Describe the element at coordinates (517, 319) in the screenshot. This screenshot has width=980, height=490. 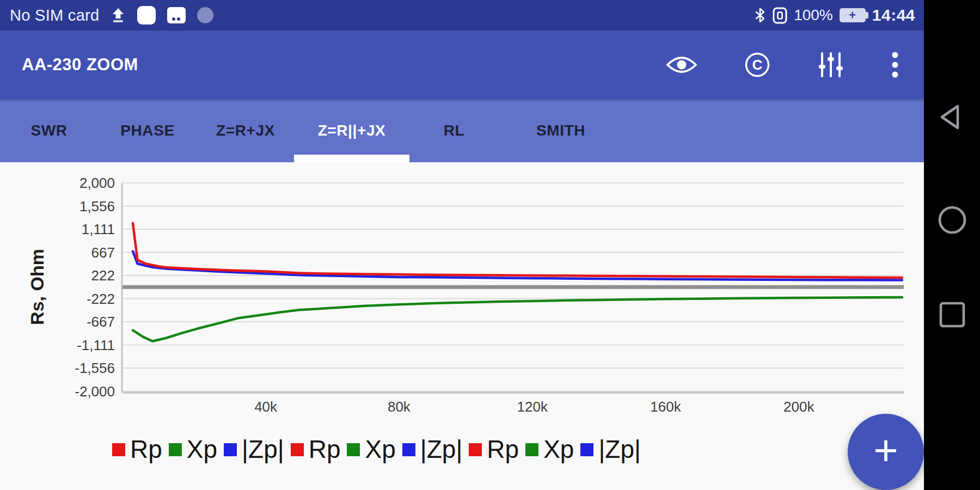
I see `series-Xp` at that location.